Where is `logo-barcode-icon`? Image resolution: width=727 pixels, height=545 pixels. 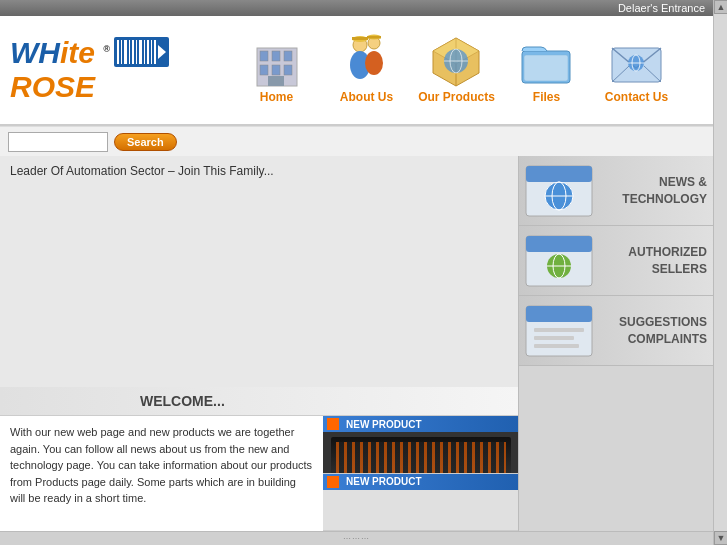
logo-barcode-icon is located at coordinates (142, 54).